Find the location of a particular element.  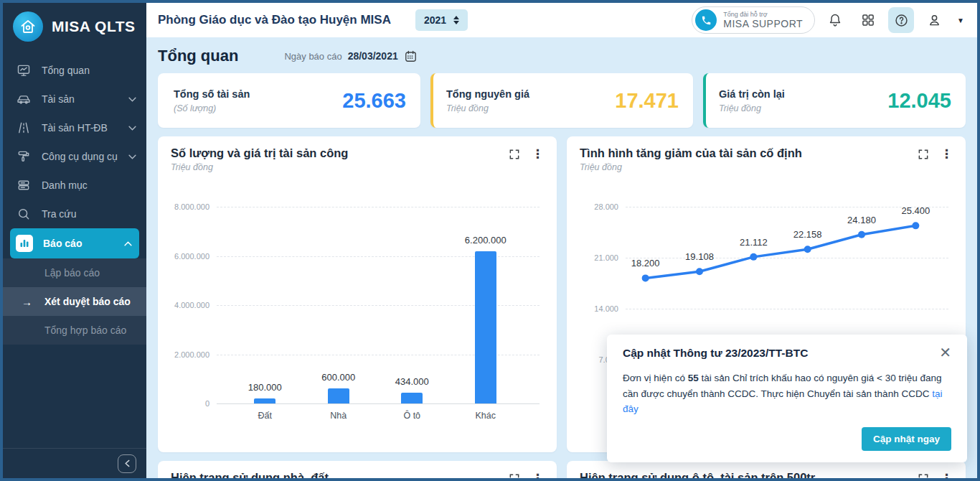

card-header: Số lượng và giá trị tài sản công Triệu đ… is located at coordinates (357, 159).